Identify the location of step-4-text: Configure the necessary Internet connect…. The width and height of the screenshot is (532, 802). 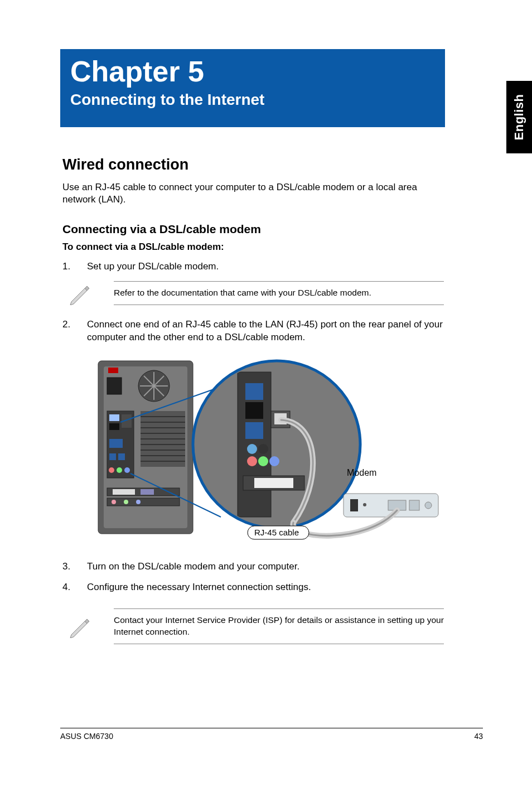
(265, 588).